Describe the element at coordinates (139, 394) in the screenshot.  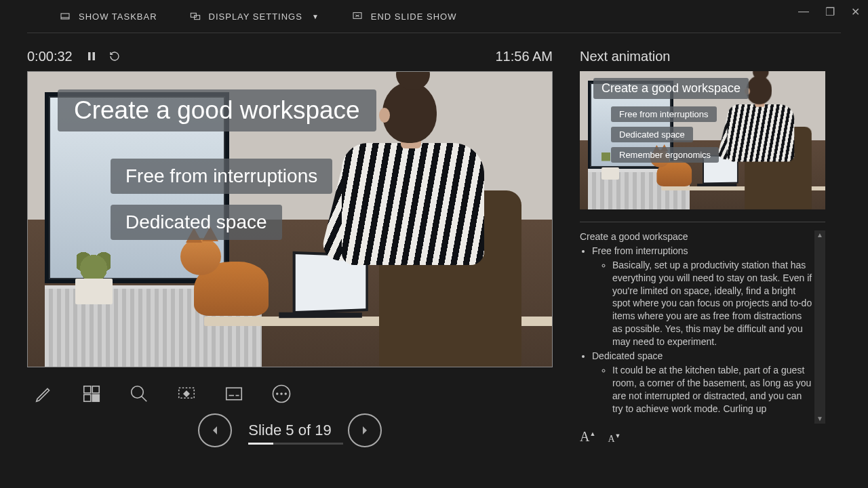
I see `zoom-button` at that location.